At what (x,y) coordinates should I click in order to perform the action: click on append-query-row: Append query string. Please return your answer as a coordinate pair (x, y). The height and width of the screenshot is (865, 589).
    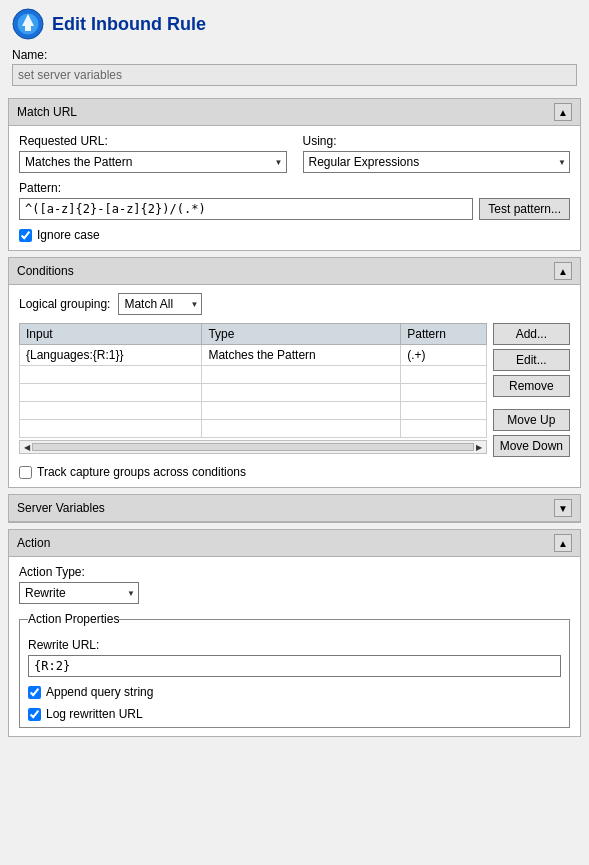
    Looking at the image, I should click on (294, 692).